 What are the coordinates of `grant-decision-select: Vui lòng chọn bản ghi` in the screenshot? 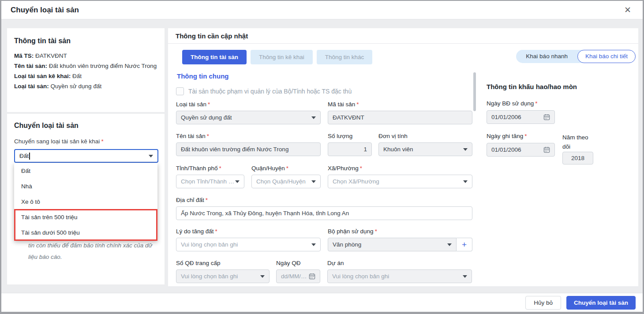 It's located at (223, 276).